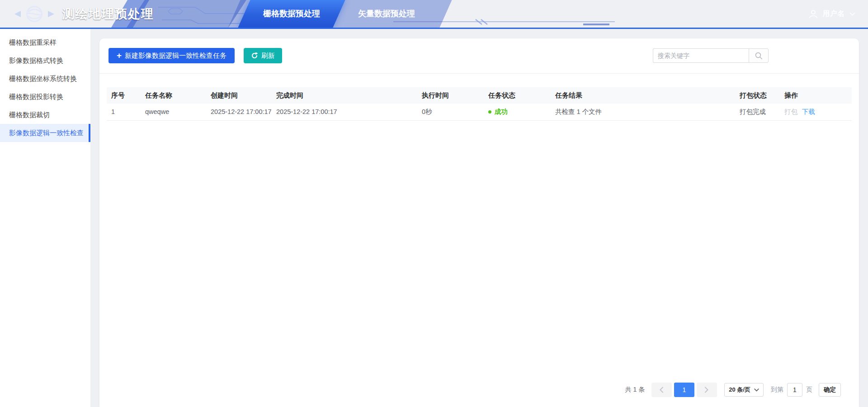 This screenshot has height=407, width=868. What do you see at coordinates (292, 14) in the screenshot?
I see `tab-raster-preprocess: 栅格数据预处理` at bounding box center [292, 14].